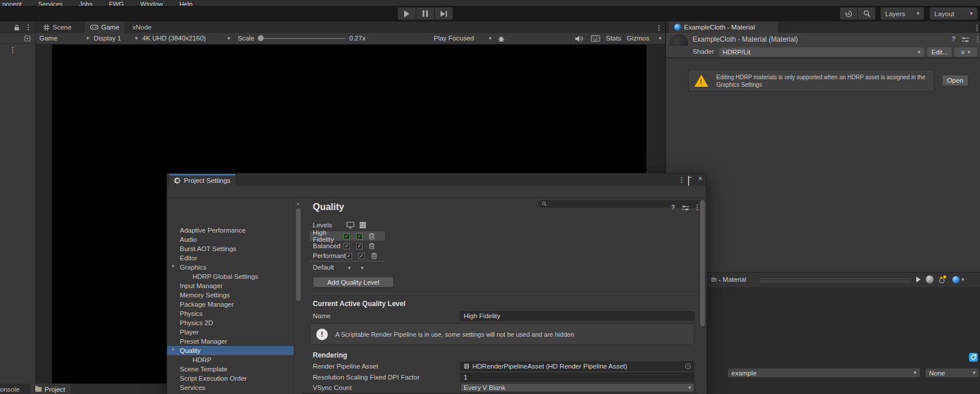 Image resolution: width=980 pixels, height=394 pixels. What do you see at coordinates (577, 366) in the screenshot?
I see `render-pipeline-asset-field: HDRenderPipelineAsset (HD Render Pipelin…` at bounding box center [577, 366].